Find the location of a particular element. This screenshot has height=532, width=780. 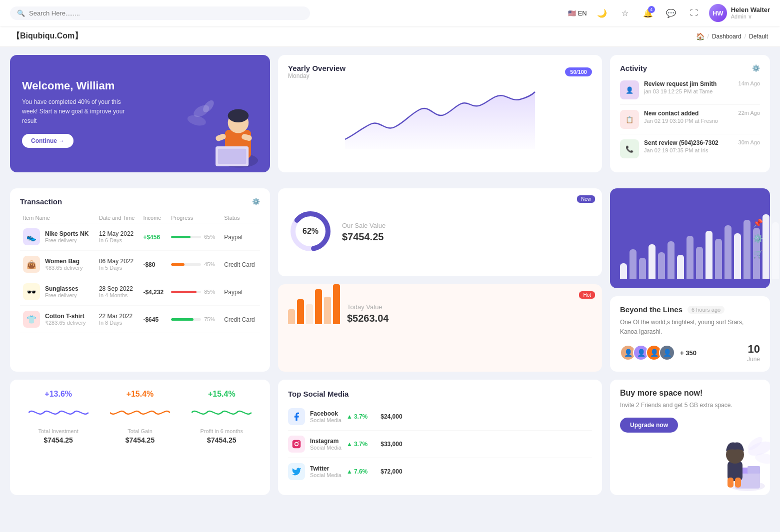

hot-badge: Hot is located at coordinates (587, 295).